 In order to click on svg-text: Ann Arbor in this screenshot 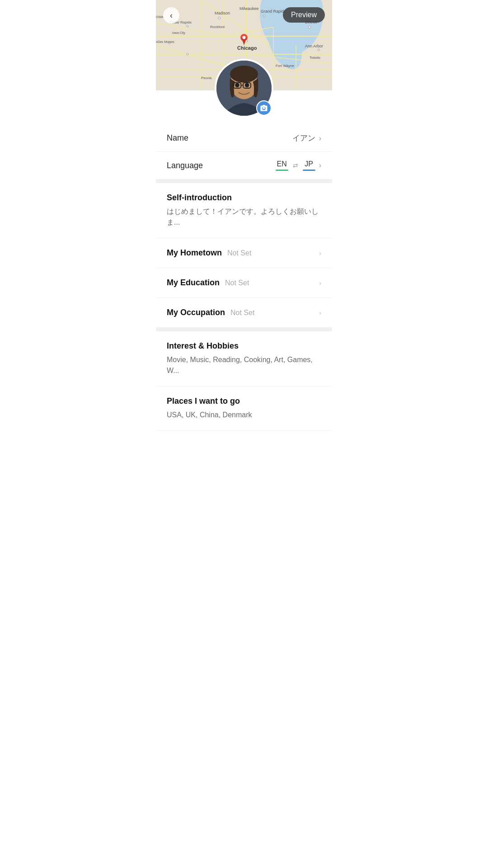, I will do `click(314, 46)`.